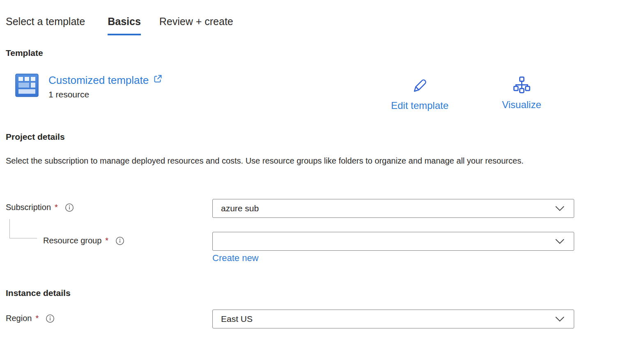  I want to click on visualize-button: Visualize, so click(522, 93).